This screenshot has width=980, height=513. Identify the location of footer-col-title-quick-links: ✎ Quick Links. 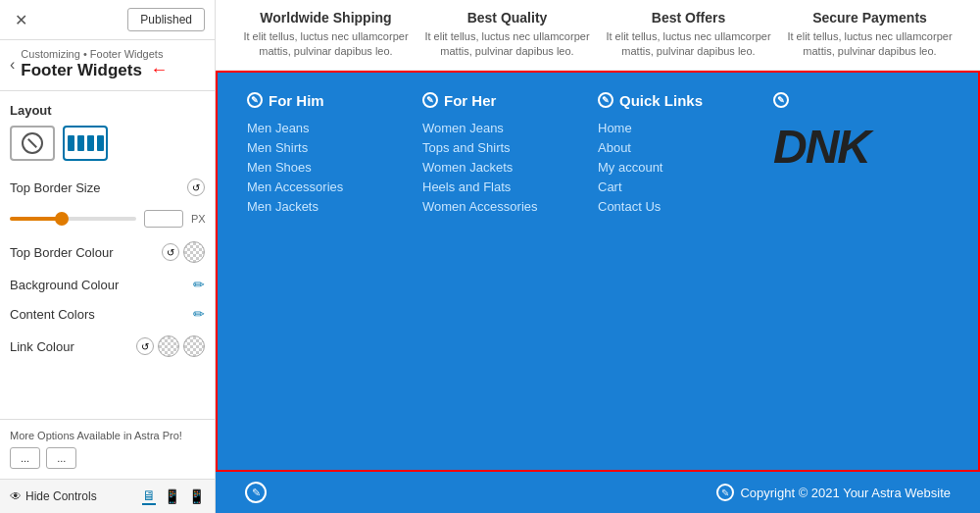
(686, 100).